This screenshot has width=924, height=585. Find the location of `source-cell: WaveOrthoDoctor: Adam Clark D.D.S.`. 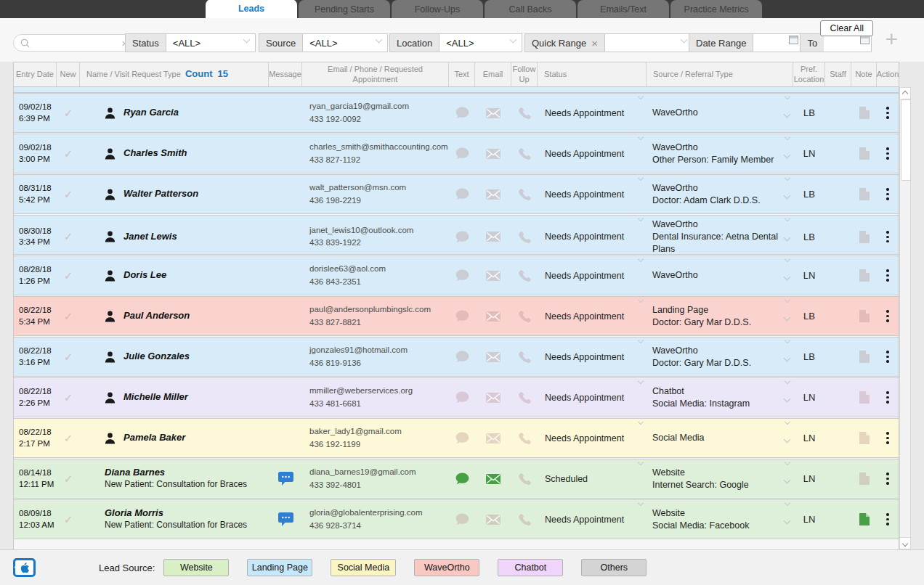

source-cell: WaveOrthoDoctor: Adam Clark D.D.S. is located at coordinates (720, 195).